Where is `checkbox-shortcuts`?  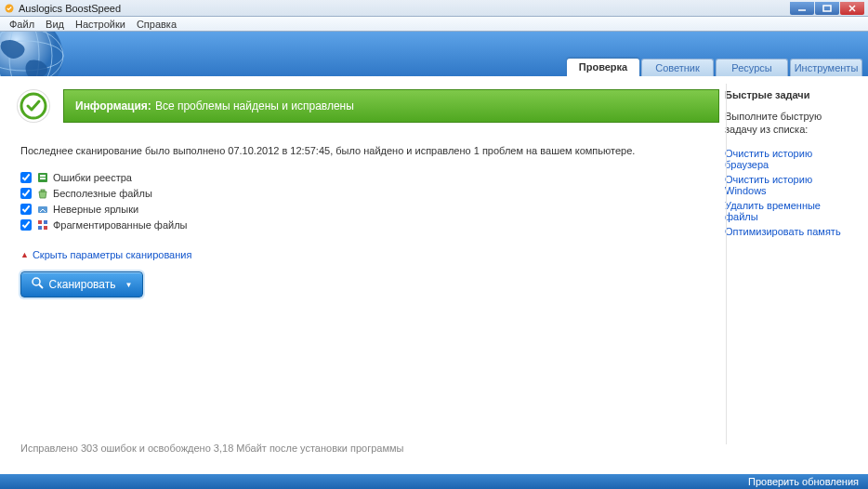 checkbox-shortcuts is located at coordinates (26, 209).